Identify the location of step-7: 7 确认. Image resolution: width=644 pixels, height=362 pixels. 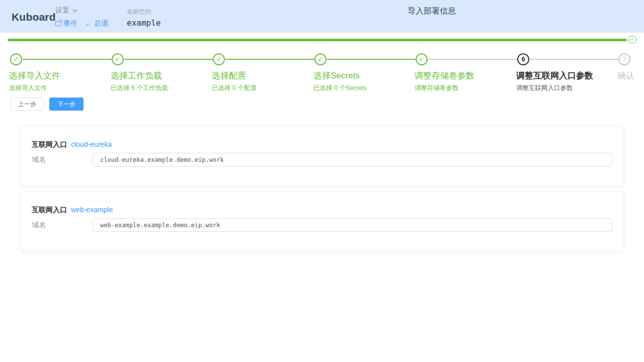
(630, 67).